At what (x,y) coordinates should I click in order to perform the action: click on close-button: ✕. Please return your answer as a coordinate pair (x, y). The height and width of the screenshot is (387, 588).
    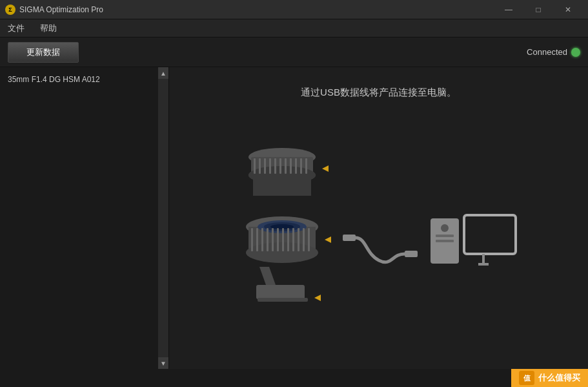
    Looking at the image, I should click on (568, 10).